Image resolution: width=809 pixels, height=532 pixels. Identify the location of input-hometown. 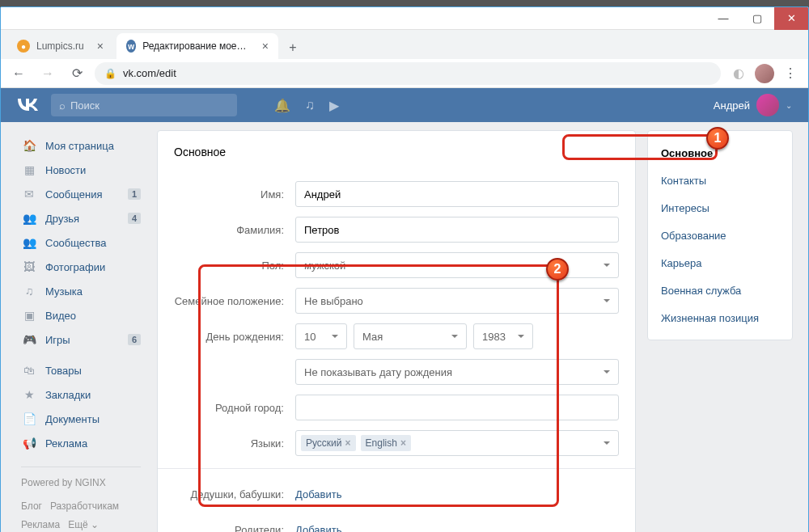
(457, 407).